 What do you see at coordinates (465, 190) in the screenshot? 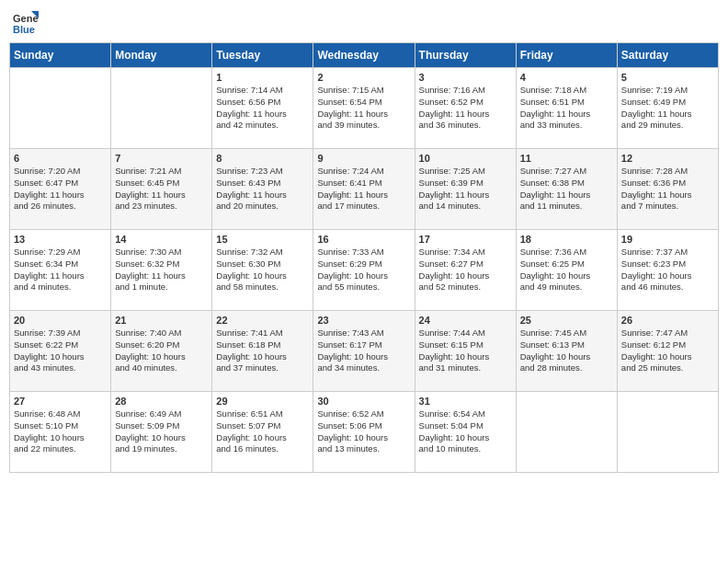
I see `calendar-cell: 10Sunrise: 7:25 AMSunset: 6:39 PMDayligh…` at bounding box center [465, 190].